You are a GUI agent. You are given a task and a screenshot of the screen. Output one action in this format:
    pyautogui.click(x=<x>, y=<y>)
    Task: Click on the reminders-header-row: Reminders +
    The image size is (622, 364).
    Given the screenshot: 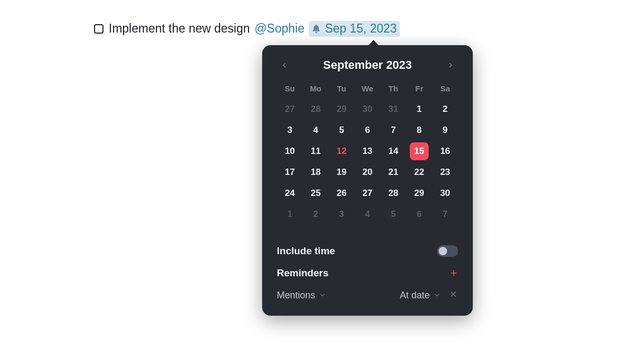 What is the action you would take?
    pyautogui.click(x=368, y=273)
    